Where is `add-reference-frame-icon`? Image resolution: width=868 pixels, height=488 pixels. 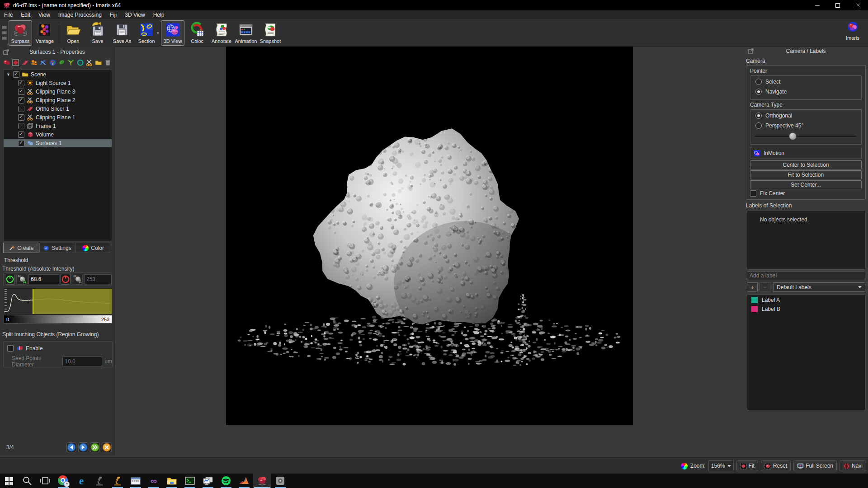
add-reference-frame-icon is located at coordinates (15, 63).